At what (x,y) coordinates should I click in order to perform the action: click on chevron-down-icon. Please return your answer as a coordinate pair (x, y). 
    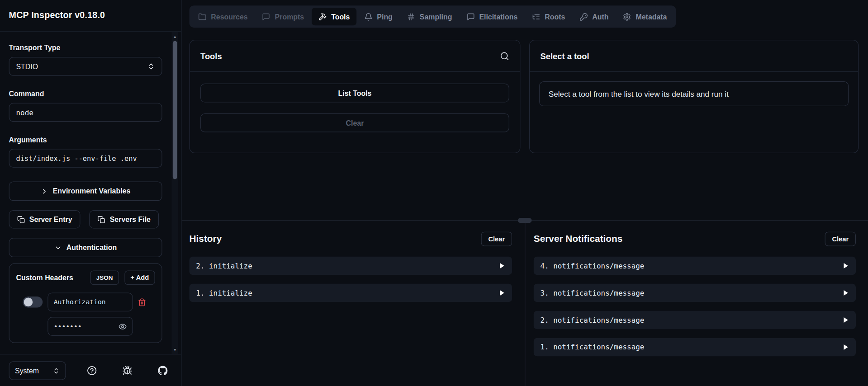
    Looking at the image, I should click on (58, 248).